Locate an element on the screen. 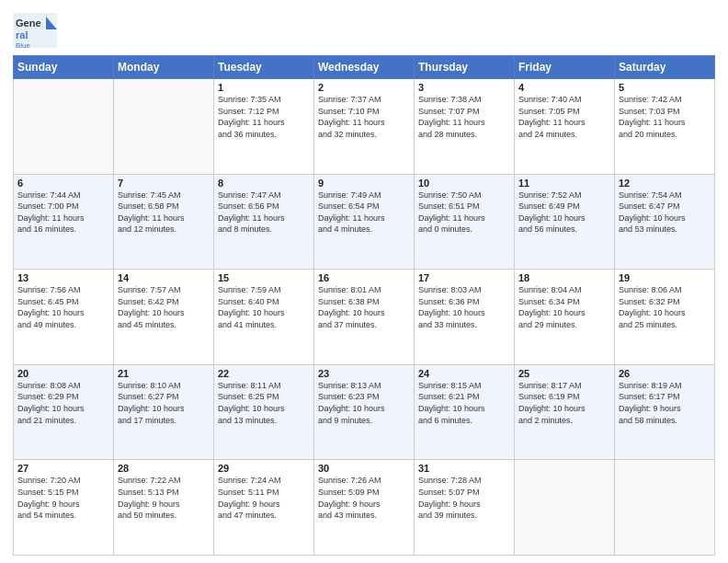 The width and height of the screenshot is (728, 563). calendar-cell: 12Sunrise: 7:54 AM Sunset: 6:47 PM Dayli… is located at coordinates (665, 222).